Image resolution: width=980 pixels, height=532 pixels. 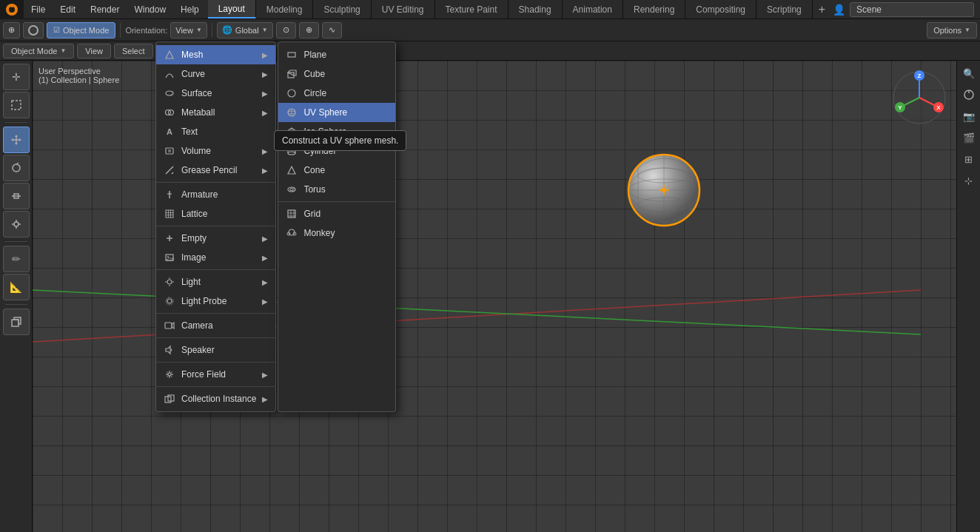 What do you see at coordinates (225, 195) in the screenshot?
I see `armature-label: Armature` at bounding box center [225, 195].